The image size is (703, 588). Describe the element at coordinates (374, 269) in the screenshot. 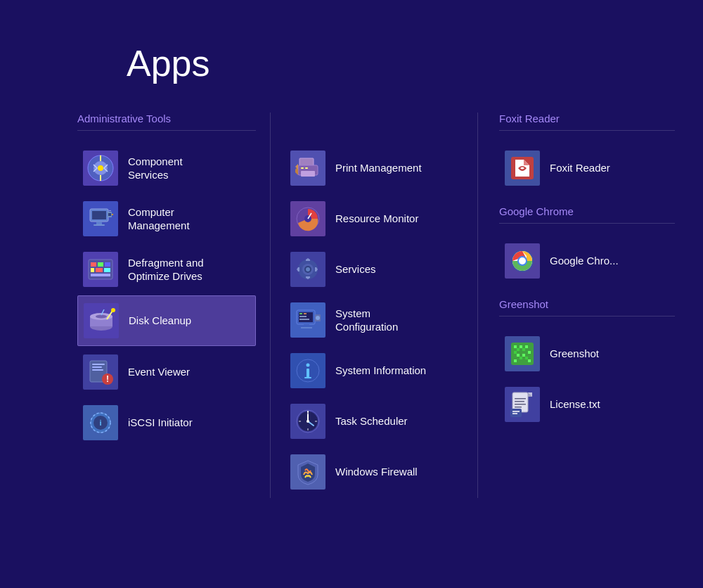

I see `services-item: Services` at that location.